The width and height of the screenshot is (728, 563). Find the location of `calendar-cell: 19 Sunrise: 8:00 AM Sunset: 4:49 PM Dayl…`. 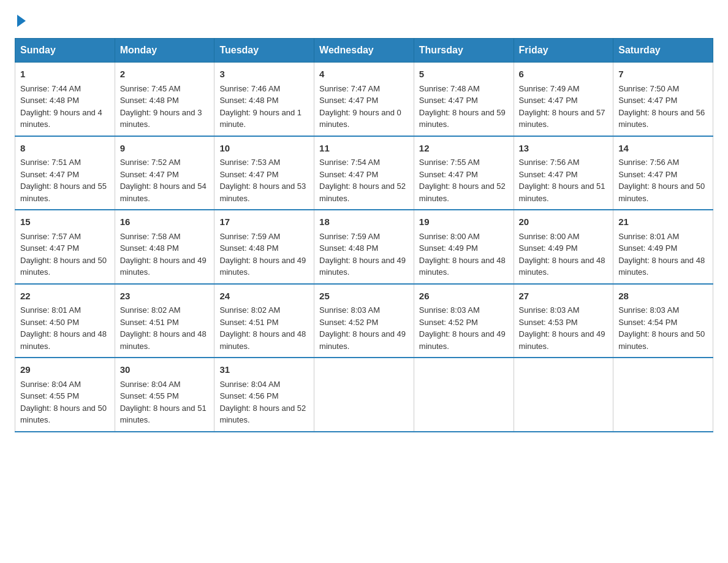

calendar-cell: 19 Sunrise: 8:00 AM Sunset: 4:49 PM Dayl… is located at coordinates (463, 247).